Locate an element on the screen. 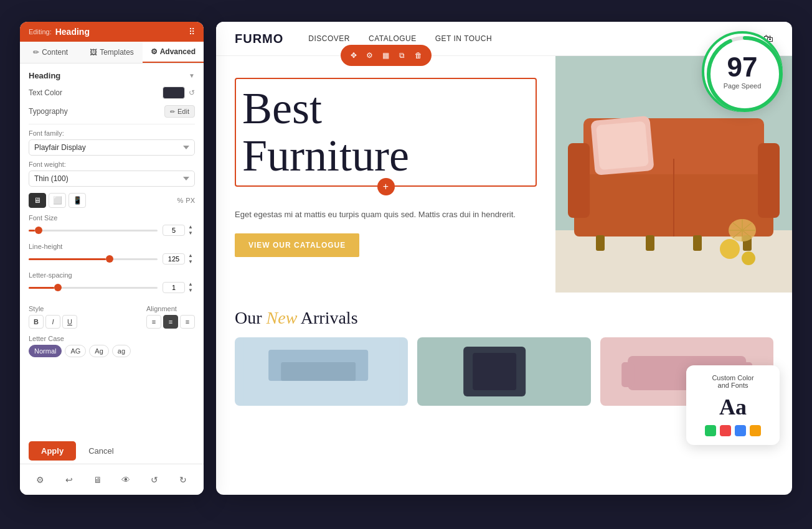  action-buttons: Apply Cancel is located at coordinates (112, 451).